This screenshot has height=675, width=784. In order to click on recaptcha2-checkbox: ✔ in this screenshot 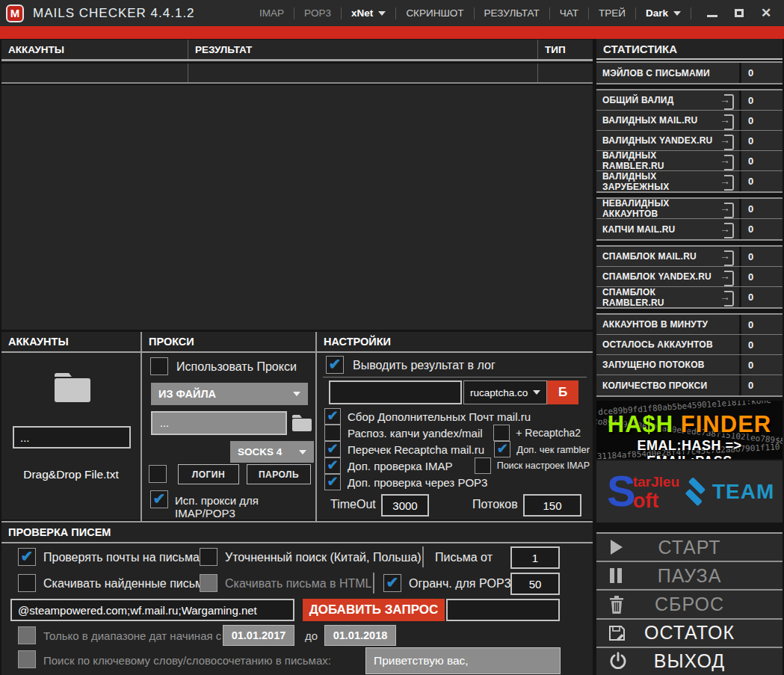, I will do `click(501, 433)`.